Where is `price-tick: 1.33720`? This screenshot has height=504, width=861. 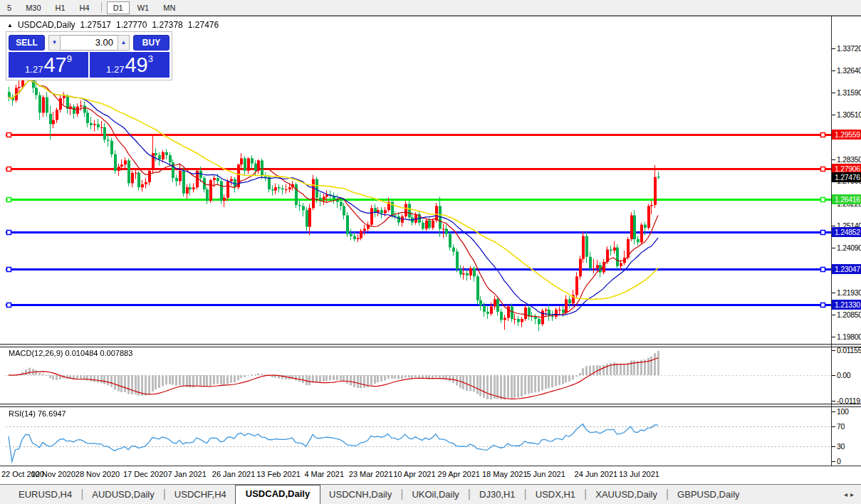 price-tick: 1.33720 is located at coordinates (849, 48).